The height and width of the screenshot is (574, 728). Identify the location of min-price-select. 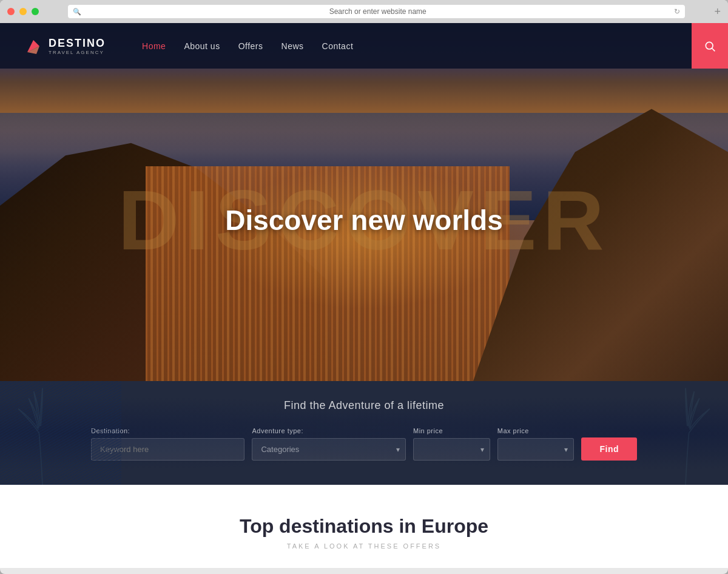
(451, 449).